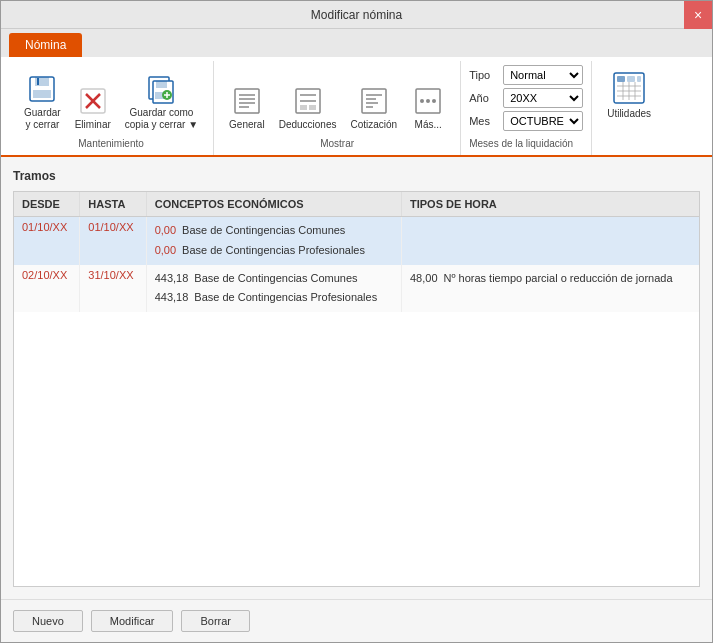  What do you see at coordinates (356, 15) in the screenshot?
I see `window-title: Modificar nómina` at bounding box center [356, 15].